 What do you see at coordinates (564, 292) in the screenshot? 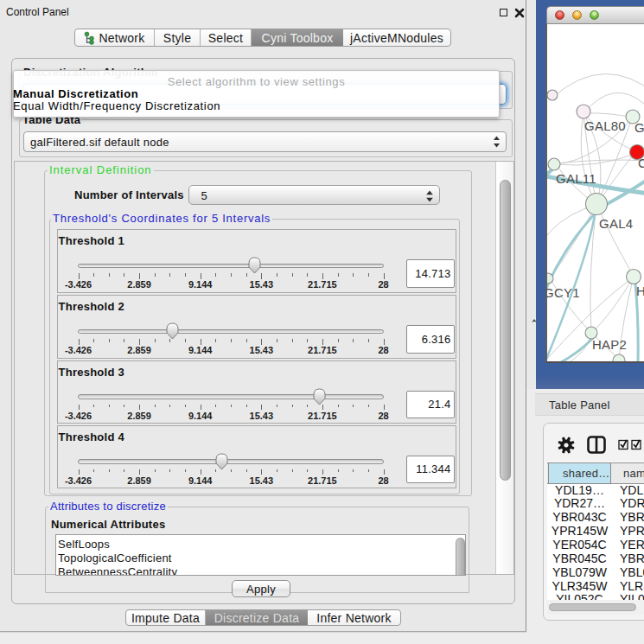
I see `svg-text: GCY1` at bounding box center [564, 292].